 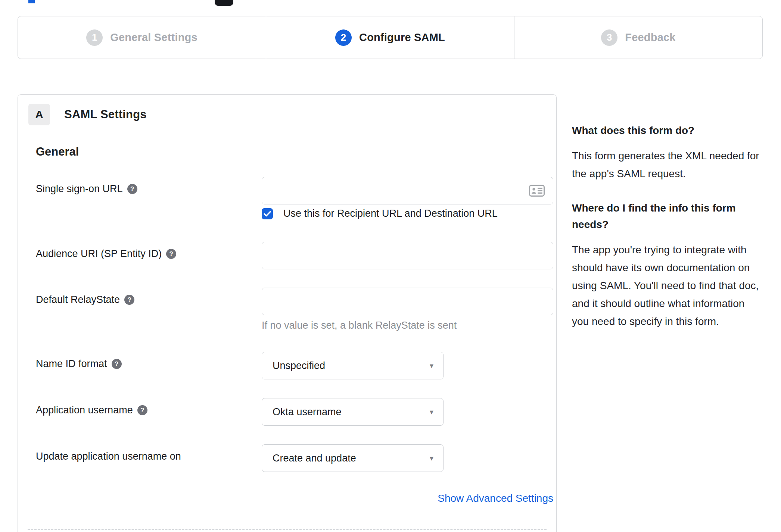 I want to click on dashed-divider, so click(x=287, y=530).